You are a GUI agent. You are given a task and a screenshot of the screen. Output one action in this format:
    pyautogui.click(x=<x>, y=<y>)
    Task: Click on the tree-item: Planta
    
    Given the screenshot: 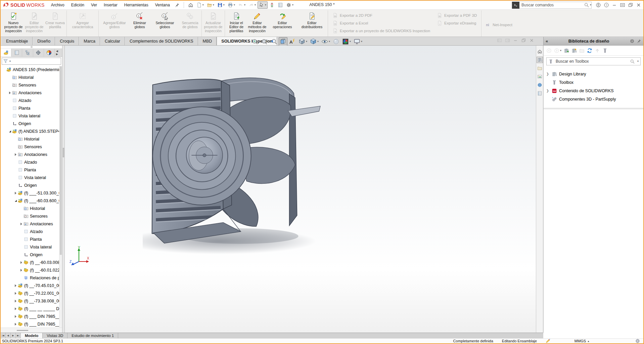 What is the action you would take?
    pyautogui.click(x=30, y=239)
    